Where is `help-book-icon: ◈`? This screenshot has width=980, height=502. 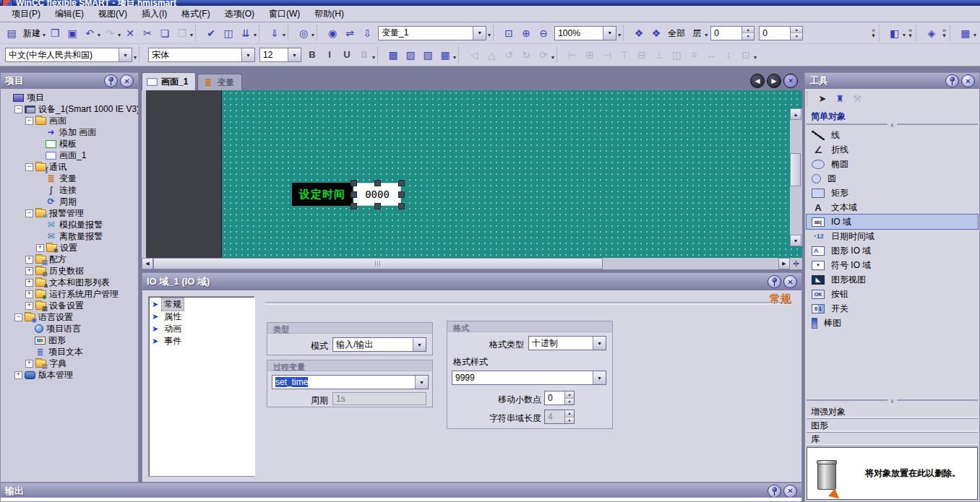
help-book-icon: ◈ is located at coordinates (932, 33).